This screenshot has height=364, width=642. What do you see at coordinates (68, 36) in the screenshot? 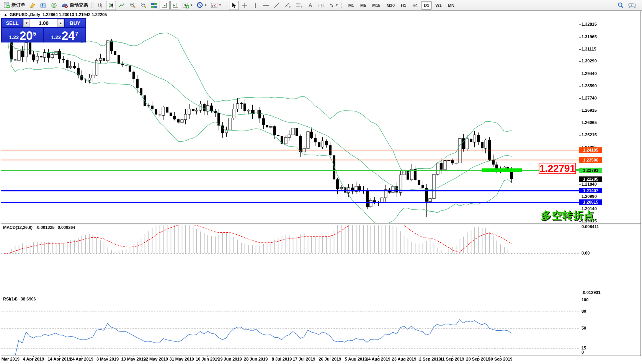
I see `buy-price-big: 24` at bounding box center [68, 36].